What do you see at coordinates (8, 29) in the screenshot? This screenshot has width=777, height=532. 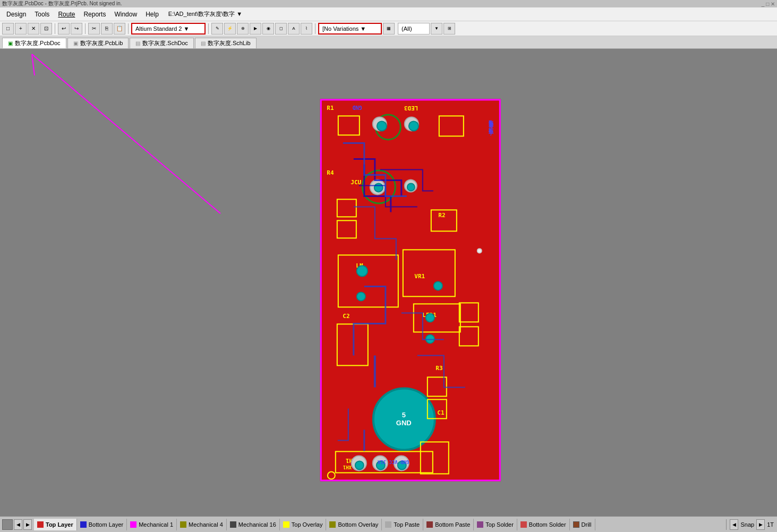 I see `toolbar-btn-1: □` at bounding box center [8, 29].